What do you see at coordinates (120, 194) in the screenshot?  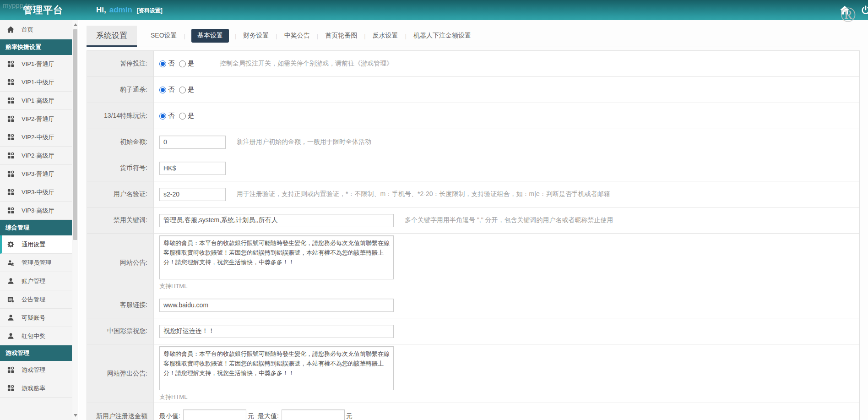 I see `field-label: 用户名验证:` at bounding box center [120, 194].